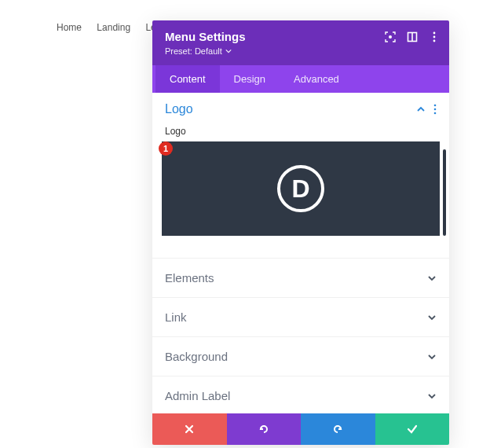 The height and width of the screenshot is (448, 479). I want to click on undo-icon, so click(264, 429).